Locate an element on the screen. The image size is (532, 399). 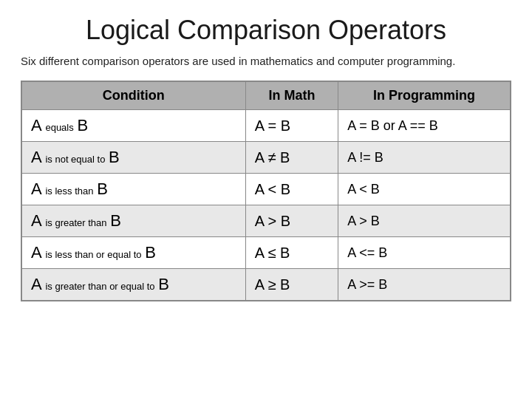
table-row: A is greater than or equal to BA ≥ BA >=… is located at coordinates (266, 285).